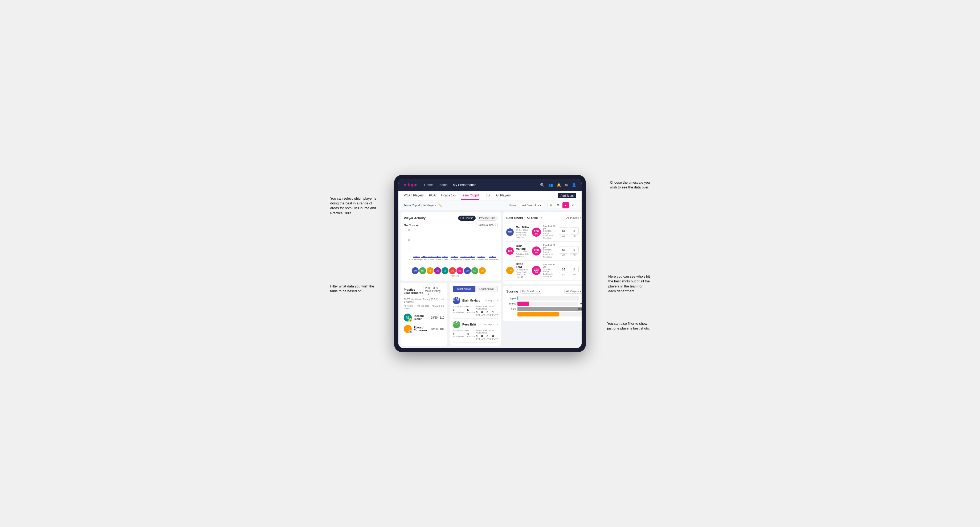  I want to click on scoring-title: Scoring, so click(512, 291).